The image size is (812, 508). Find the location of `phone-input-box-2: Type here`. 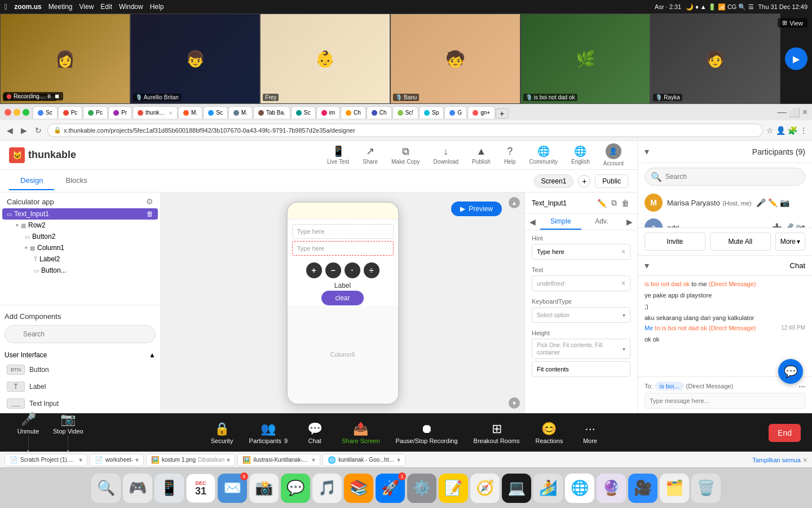

phone-input-box-2: Type here is located at coordinates (343, 248).